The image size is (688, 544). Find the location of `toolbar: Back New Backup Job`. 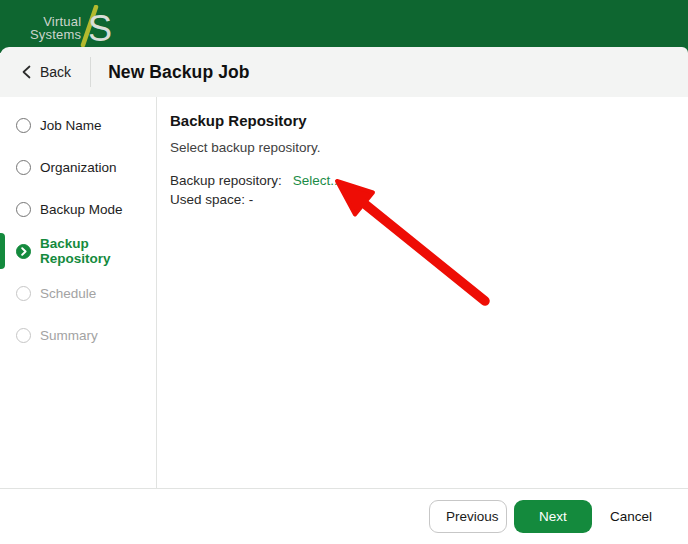

toolbar: Back New Backup Job is located at coordinates (344, 72).